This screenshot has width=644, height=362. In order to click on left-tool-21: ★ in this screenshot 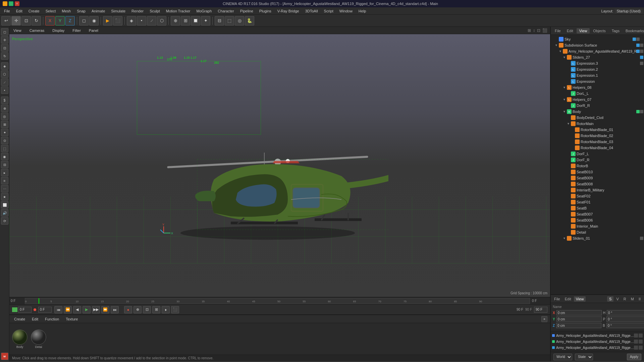, I will do `click(5, 197)`.